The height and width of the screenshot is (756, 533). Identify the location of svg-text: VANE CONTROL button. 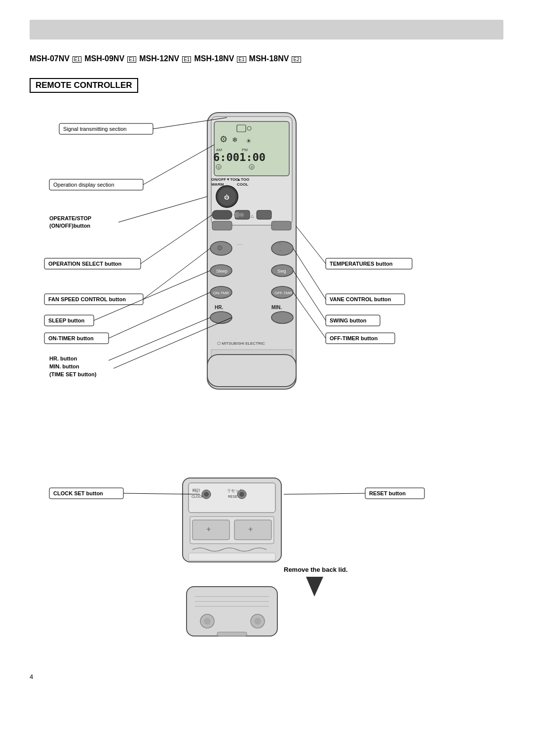
(360, 299).